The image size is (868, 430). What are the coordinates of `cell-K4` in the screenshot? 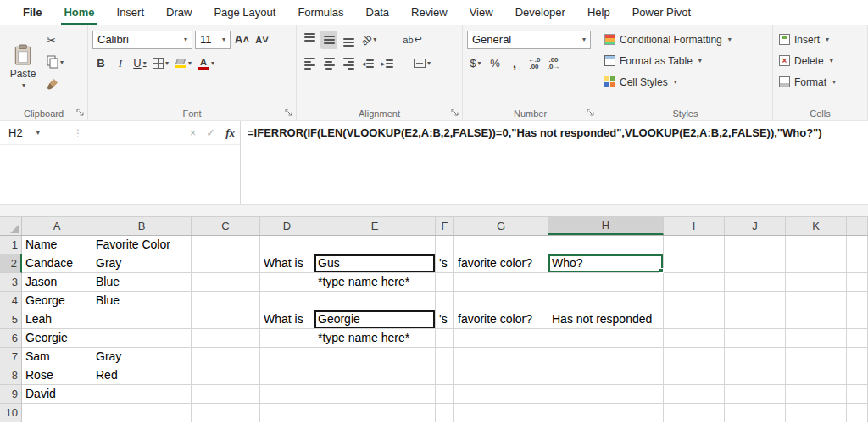 It's located at (816, 301).